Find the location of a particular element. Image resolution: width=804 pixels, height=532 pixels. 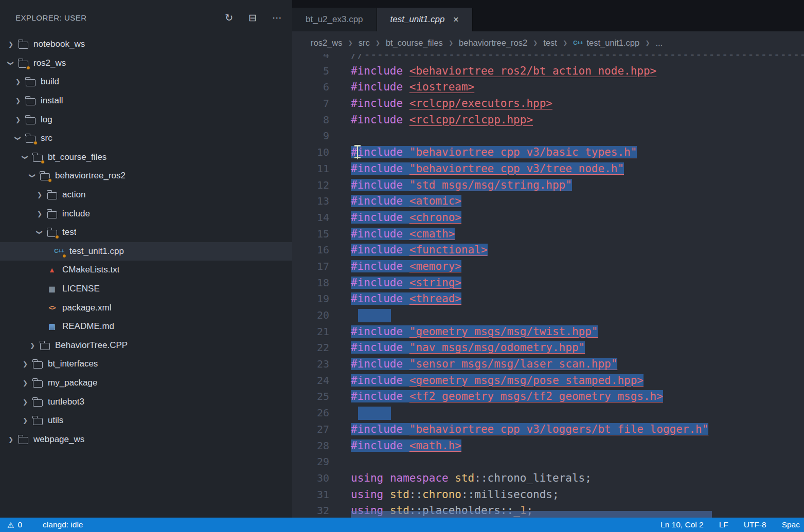

status-item: Ln 10, Col 2 is located at coordinates (682, 525).